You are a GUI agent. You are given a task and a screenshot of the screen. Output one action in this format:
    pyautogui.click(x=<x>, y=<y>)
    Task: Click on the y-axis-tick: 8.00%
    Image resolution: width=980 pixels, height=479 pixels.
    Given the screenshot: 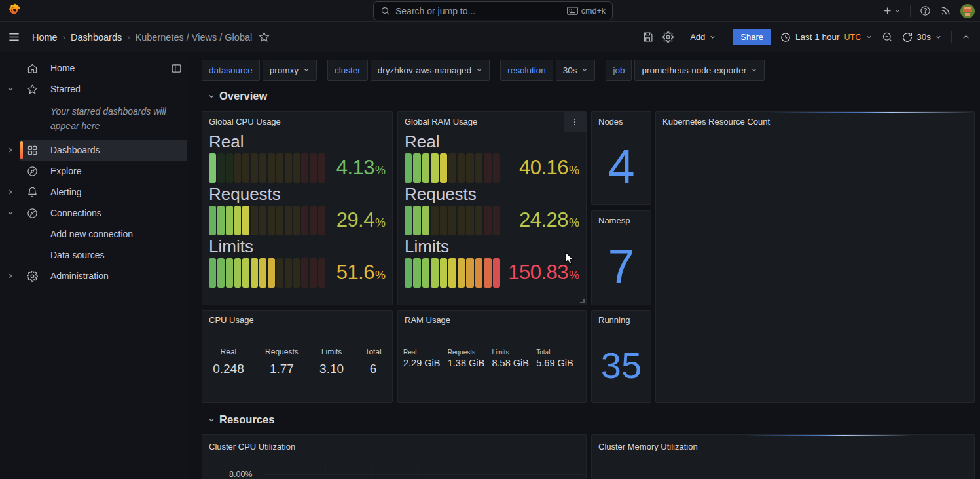 What is the action you would take?
    pyautogui.click(x=241, y=474)
    